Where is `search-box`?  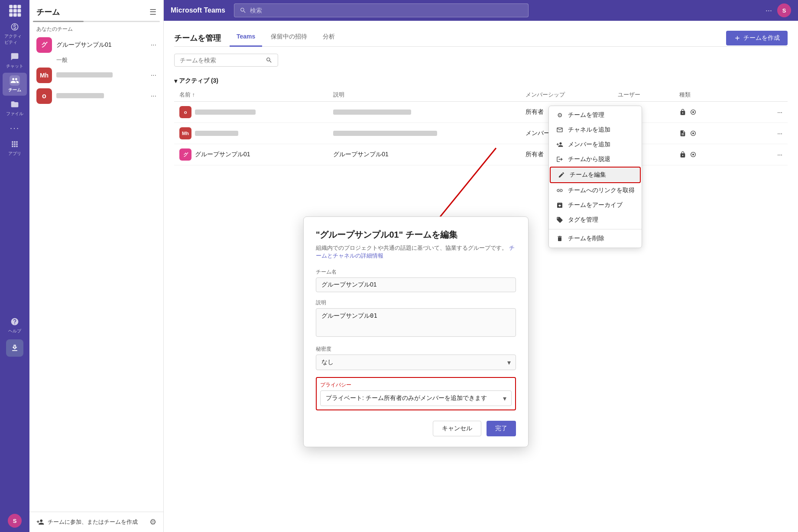 search-box is located at coordinates (381, 10).